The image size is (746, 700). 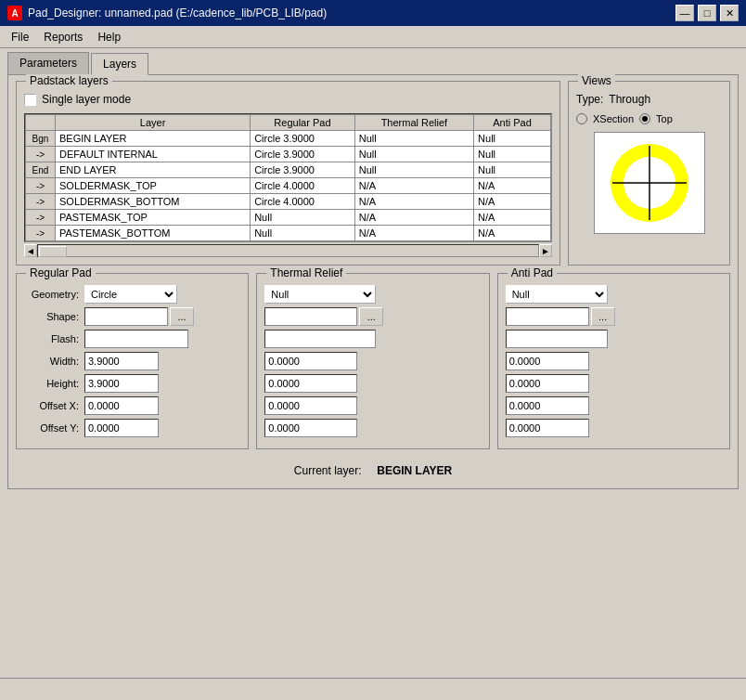 What do you see at coordinates (31, 251) in the screenshot?
I see `hscroll-left-btn: ◄` at bounding box center [31, 251].